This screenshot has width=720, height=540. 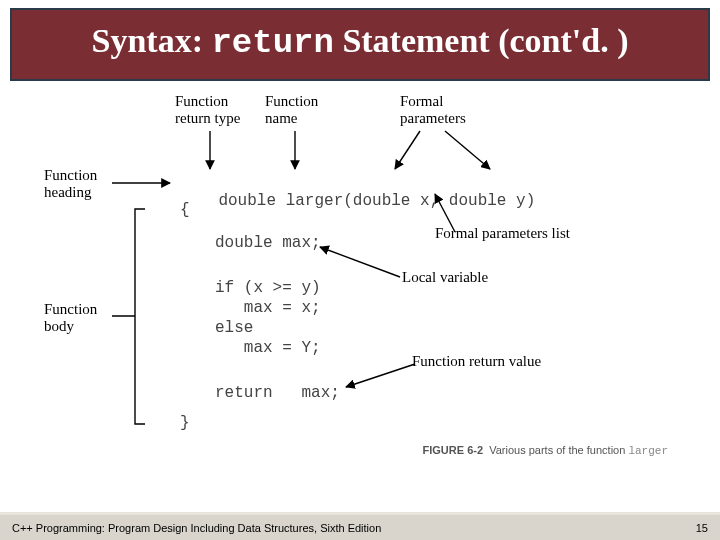 I want to click on label-return-value: Function return value, so click(x=476, y=362).